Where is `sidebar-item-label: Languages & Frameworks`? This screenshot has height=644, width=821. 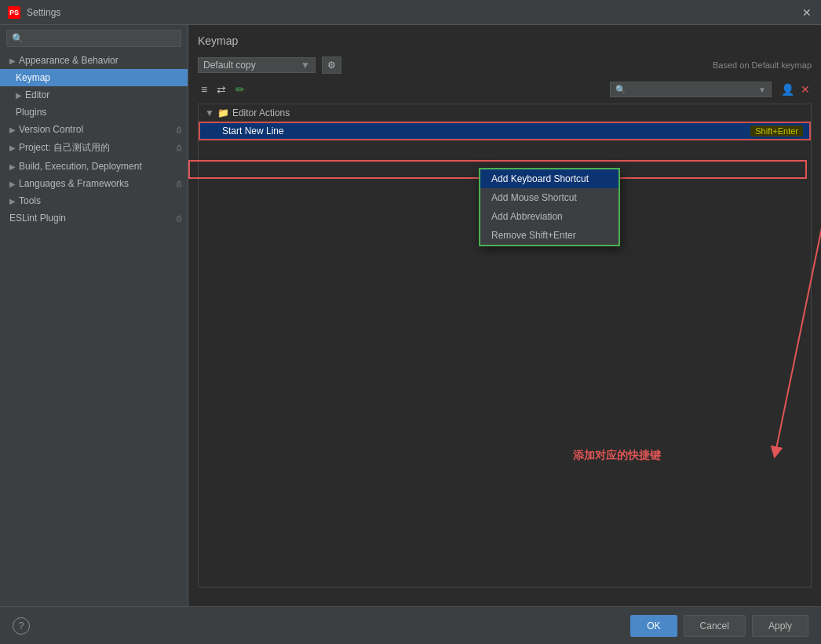
sidebar-item-label: Languages & Frameworks is located at coordinates (74, 184).